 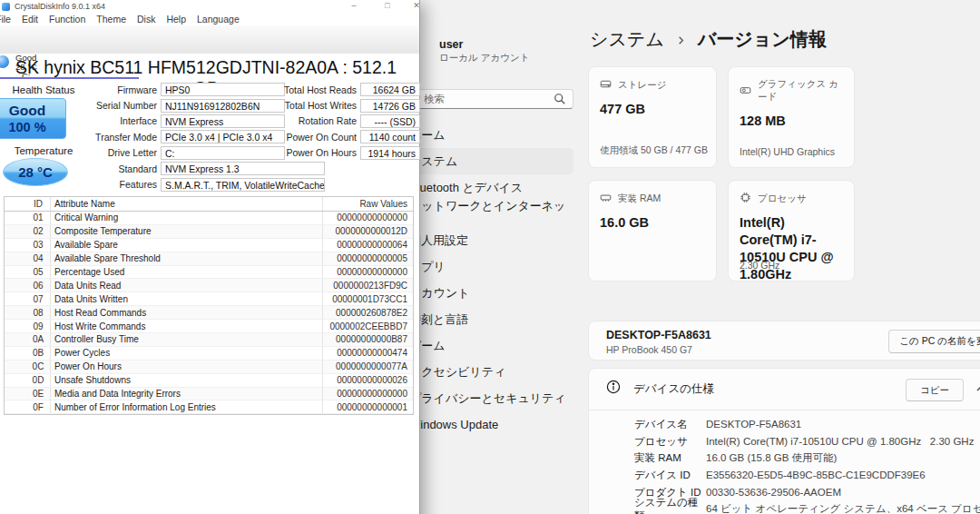 What do you see at coordinates (186, 272) in the screenshot?
I see `attribute-name: Percentage Used` at bounding box center [186, 272].